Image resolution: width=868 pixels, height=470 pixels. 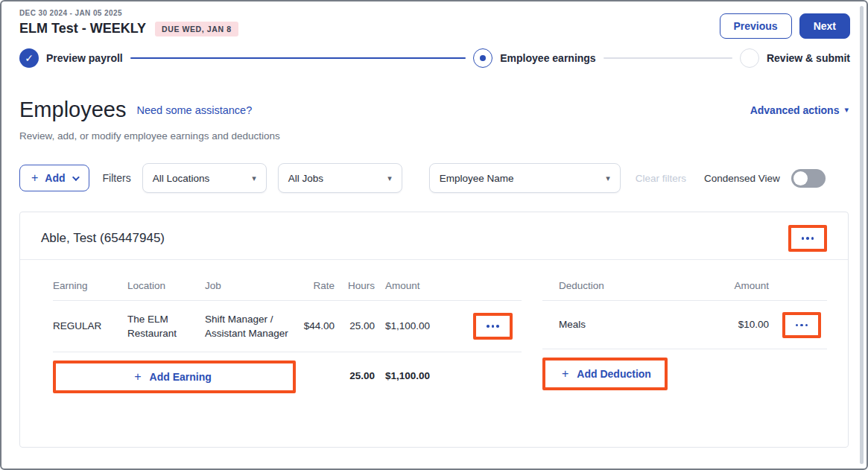 What do you see at coordinates (117, 178) in the screenshot?
I see `filters-label: Filters` at bounding box center [117, 178].